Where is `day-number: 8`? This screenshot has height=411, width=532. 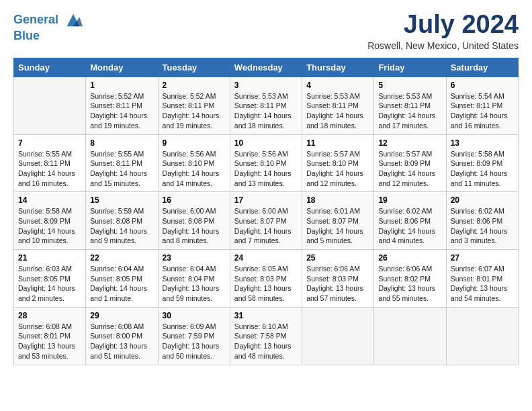 day-number: 8 is located at coordinates (122, 143).